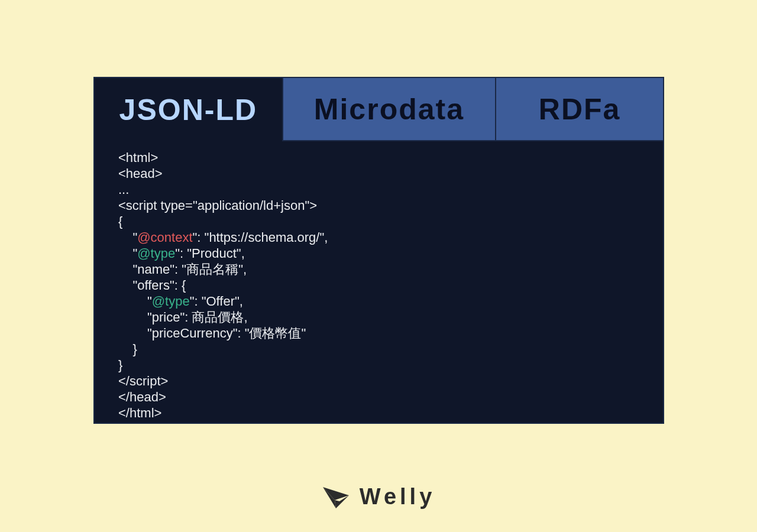 The height and width of the screenshot is (532, 757). What do you see at coordinates (337, 497) in the screenshot?
I see `paper-plane-icon` at bounding box center [337, 497].